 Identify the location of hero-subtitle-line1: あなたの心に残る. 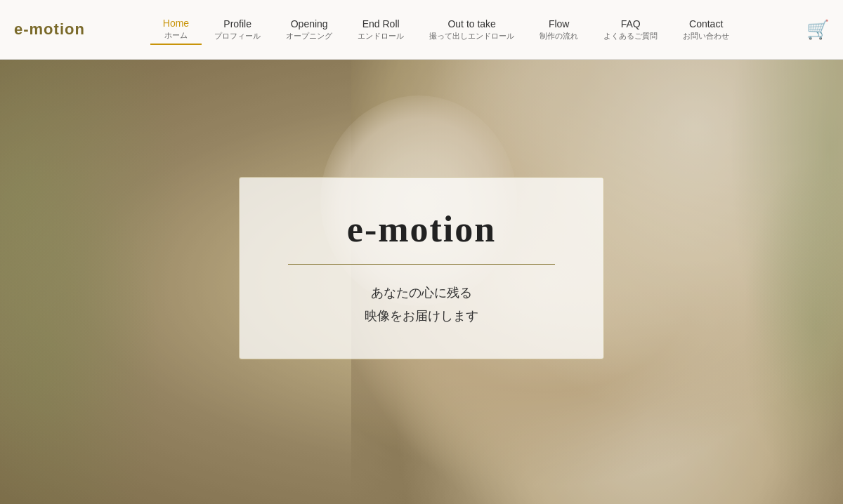
(422, 293).